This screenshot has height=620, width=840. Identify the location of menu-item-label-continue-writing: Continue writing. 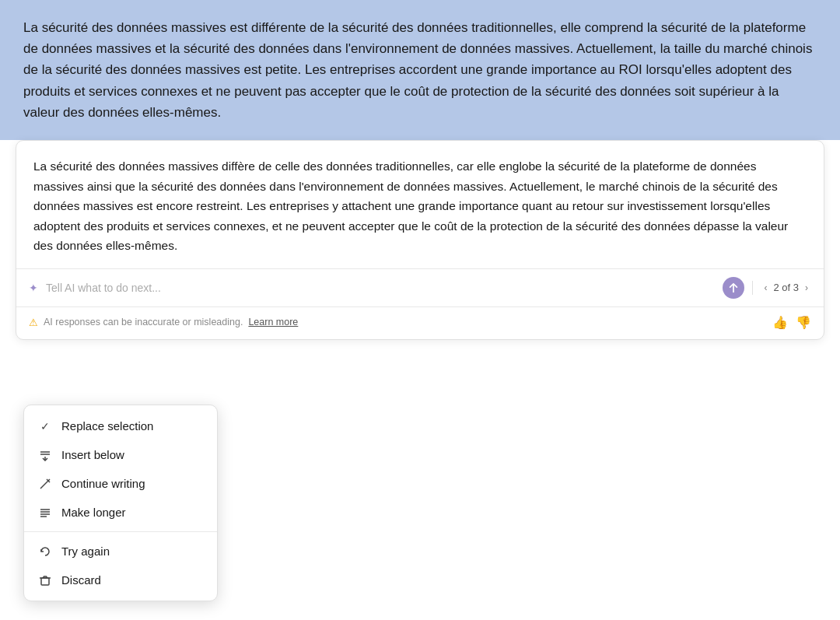
(103, 484).